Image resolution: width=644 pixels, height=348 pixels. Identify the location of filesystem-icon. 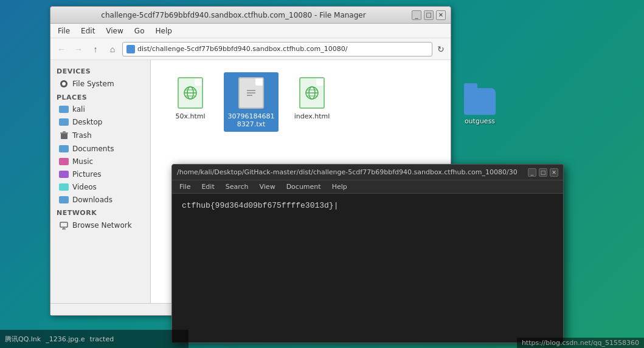
(64, 84).